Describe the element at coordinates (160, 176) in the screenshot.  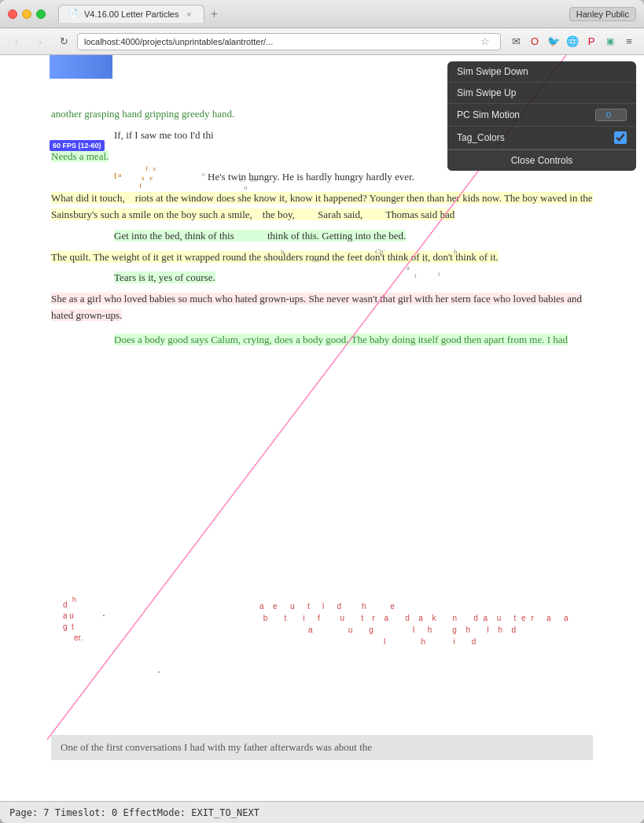
I see `hes-twin-line: Ia o` at that location.